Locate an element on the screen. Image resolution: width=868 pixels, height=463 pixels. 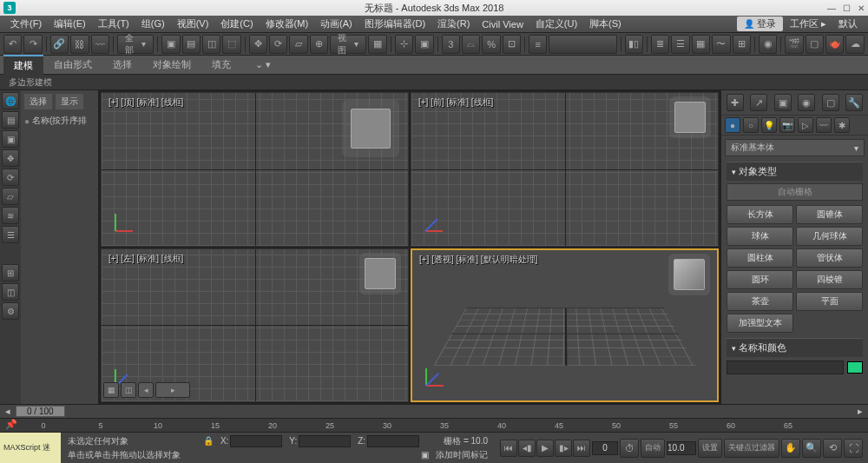
vp-layout-icon: ▦ is located at coordinates (111, 390).